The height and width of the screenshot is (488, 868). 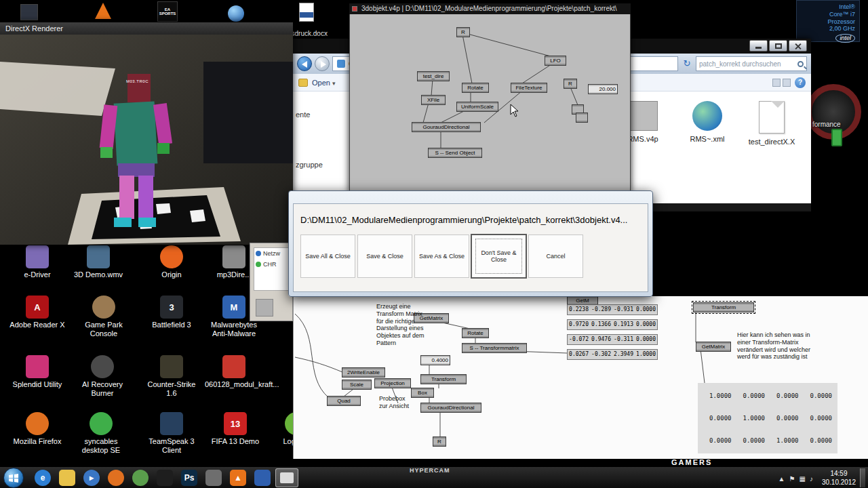 What do you see at coordinates (802, 479) in the screenshot?
I see `network-icon: ▦` at bounding box center [802, 479].